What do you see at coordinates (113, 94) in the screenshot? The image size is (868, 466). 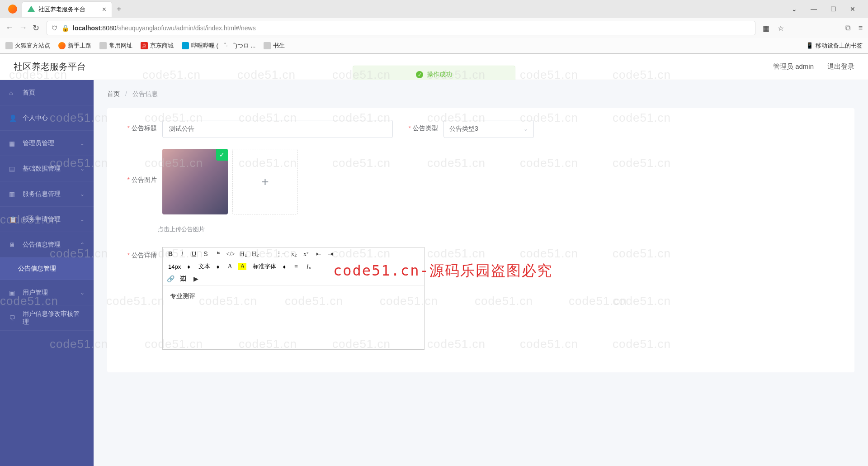 I see `breadcrumb-home: 首页` at bounding box center [113, 94].